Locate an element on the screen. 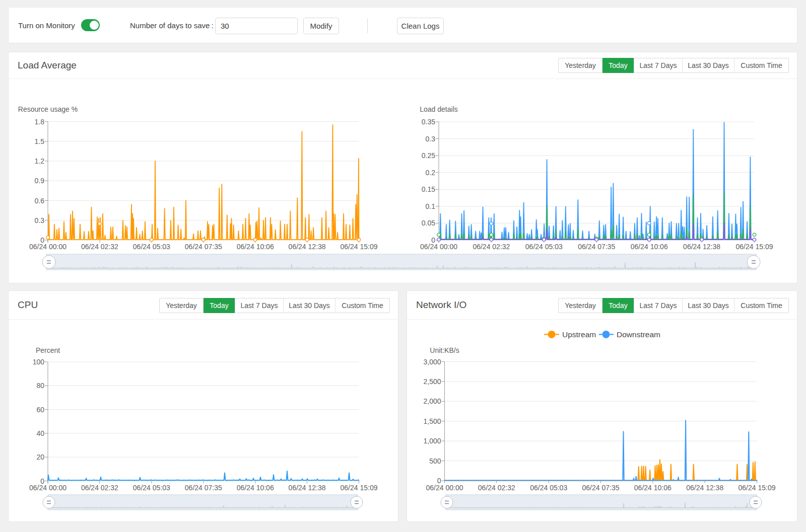  svg-text: 1.2 is located at coordinates (40, 161).